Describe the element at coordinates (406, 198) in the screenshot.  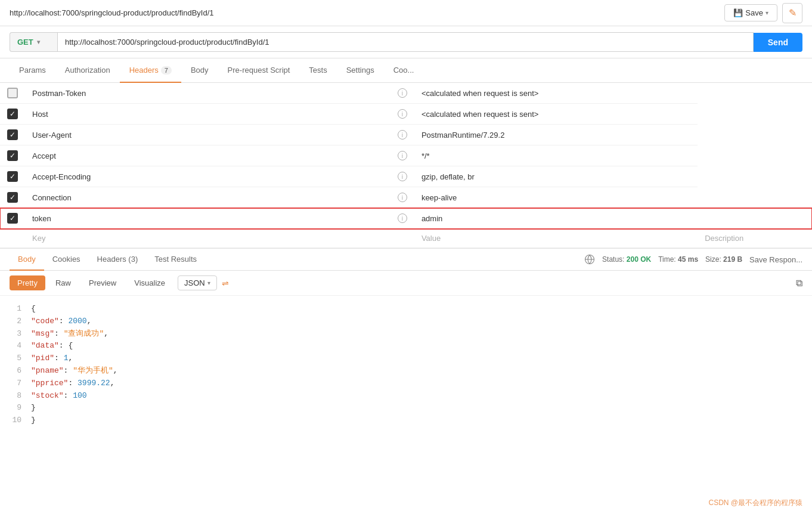
I see `table-row: Connectionikeep-alive` at that location.